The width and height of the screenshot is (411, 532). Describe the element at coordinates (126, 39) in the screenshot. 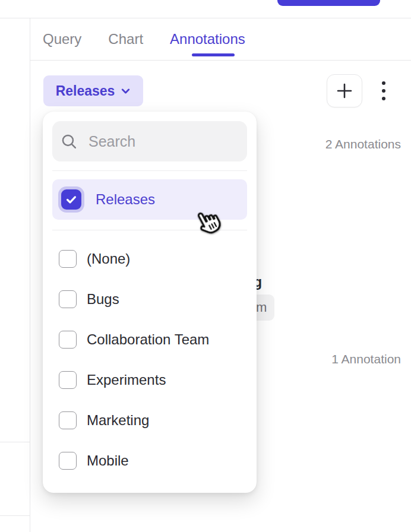

I see `tab-chart: Chart` at that location.